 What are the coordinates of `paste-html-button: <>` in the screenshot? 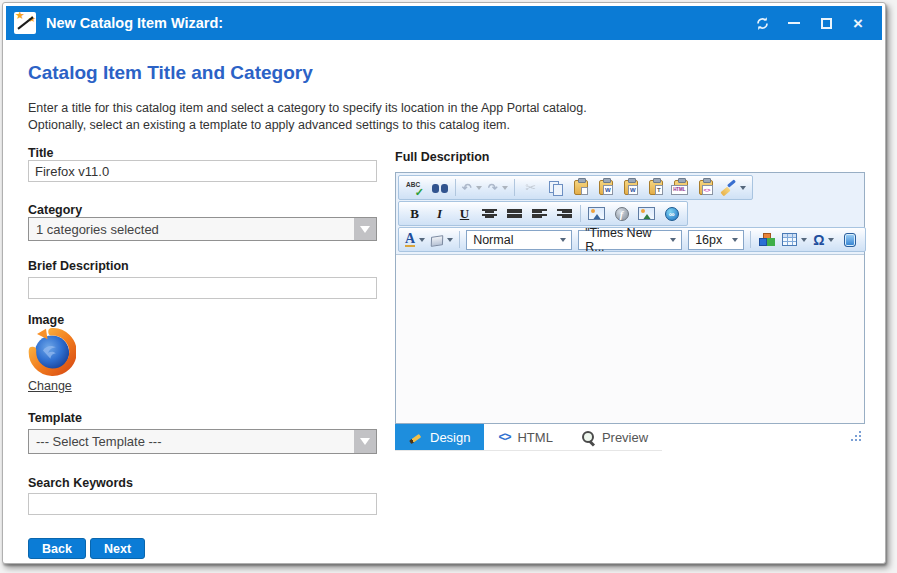 It's located at (706, 188).